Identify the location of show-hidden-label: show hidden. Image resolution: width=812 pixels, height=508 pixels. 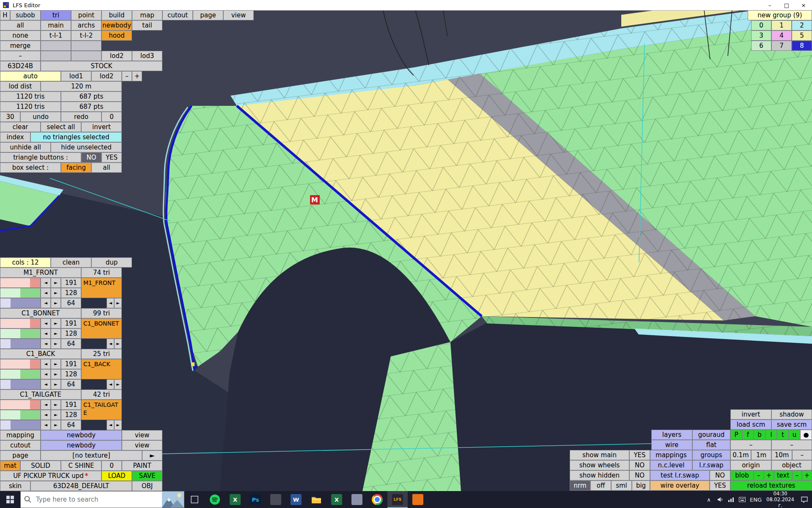
(600, 475).